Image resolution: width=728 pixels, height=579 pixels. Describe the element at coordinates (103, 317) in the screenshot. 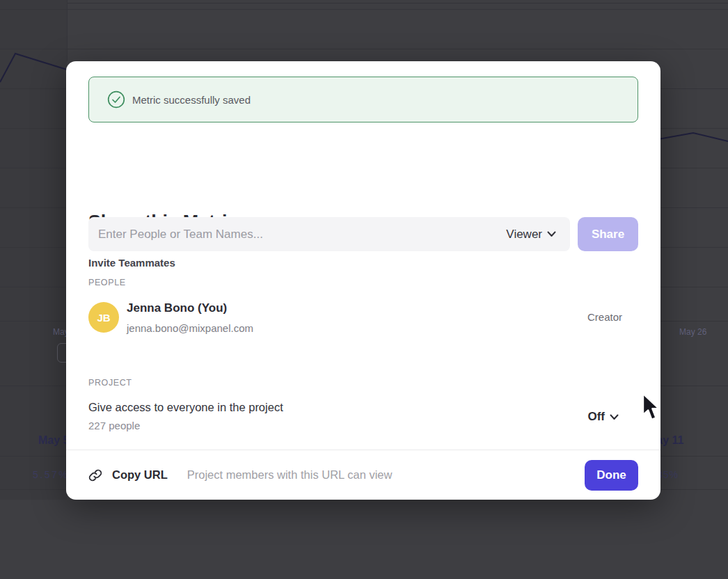

I see `avatar-initials: JB` at that location.